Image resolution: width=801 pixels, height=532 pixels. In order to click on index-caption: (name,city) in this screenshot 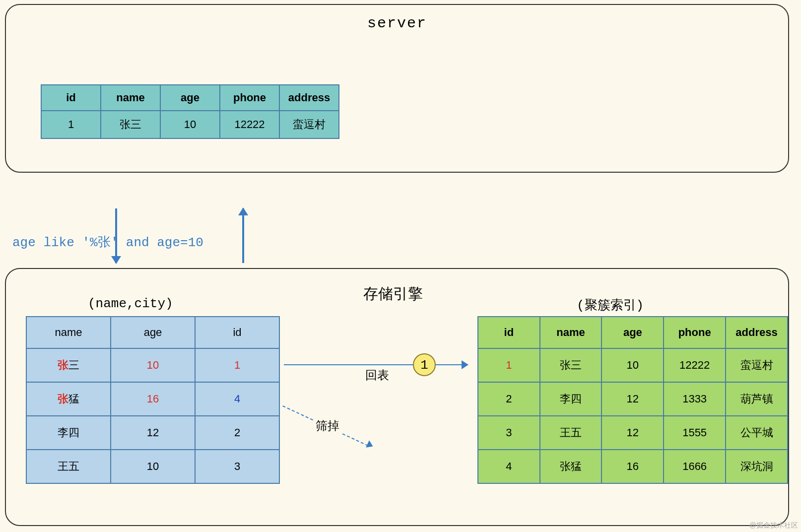, I will do `click(131, 304)`.